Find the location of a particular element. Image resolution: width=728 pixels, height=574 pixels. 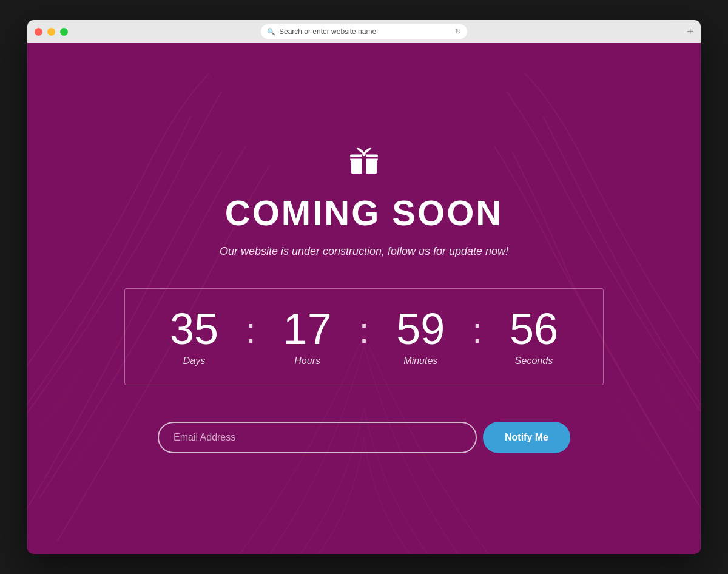

close-button is located at coordinates (39, 32).